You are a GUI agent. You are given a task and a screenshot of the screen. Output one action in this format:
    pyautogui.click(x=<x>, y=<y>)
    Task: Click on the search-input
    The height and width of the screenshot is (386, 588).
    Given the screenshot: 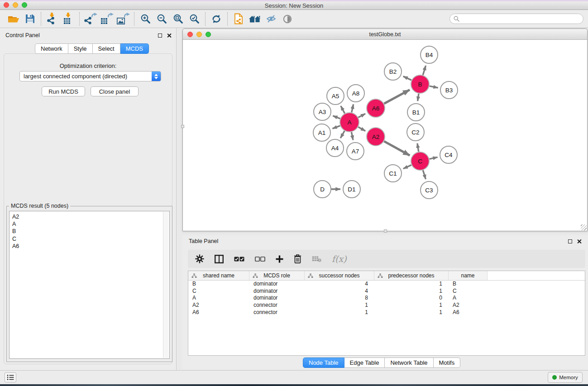 What is the action you would take?
    pyautogui.click(x=522, y=19)
    